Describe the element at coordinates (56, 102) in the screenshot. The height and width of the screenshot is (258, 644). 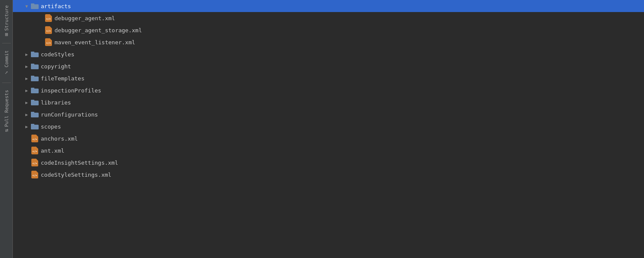
I see `item-label-libraries: libraries` at that location.